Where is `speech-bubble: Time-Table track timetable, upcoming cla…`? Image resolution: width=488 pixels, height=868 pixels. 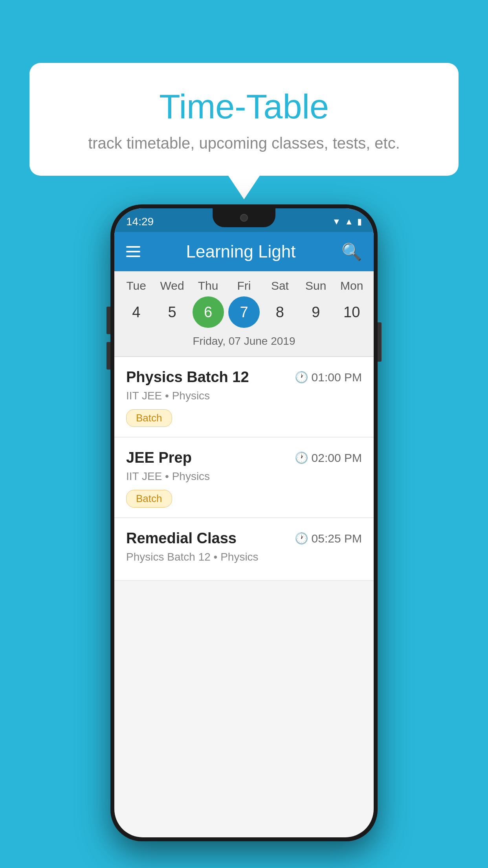 speech-bubble: Time-Table track timetable, upcoming cla… is located at coordinates (244, 120).